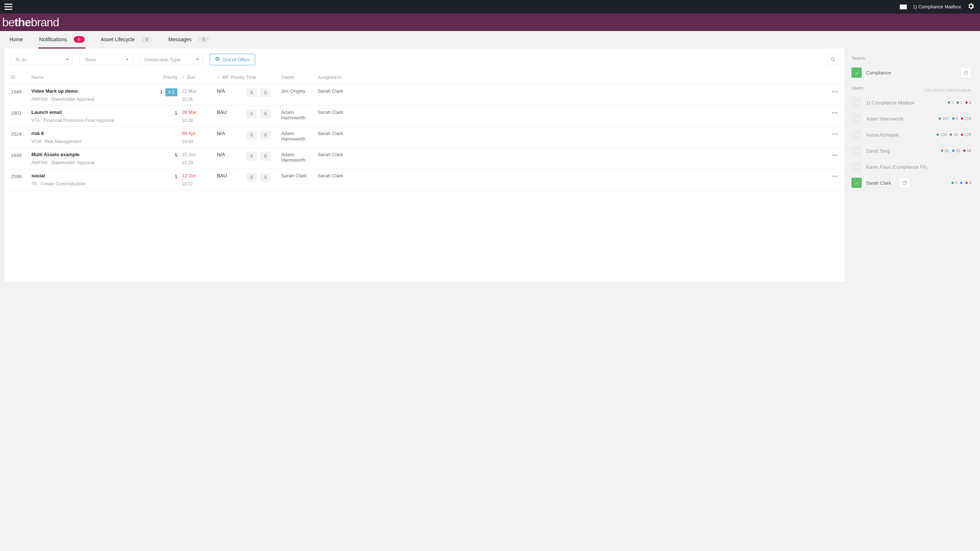  Describe the element at coordinates (912, 151) in the screenshot. I see `user-row: David Tang 62 25 58` at that location.